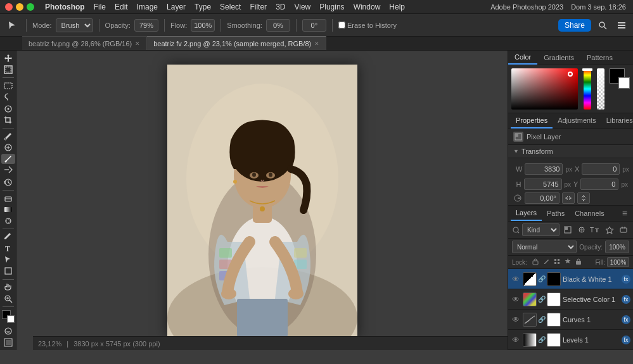  I want to click on fill-input, so click(618, 262).